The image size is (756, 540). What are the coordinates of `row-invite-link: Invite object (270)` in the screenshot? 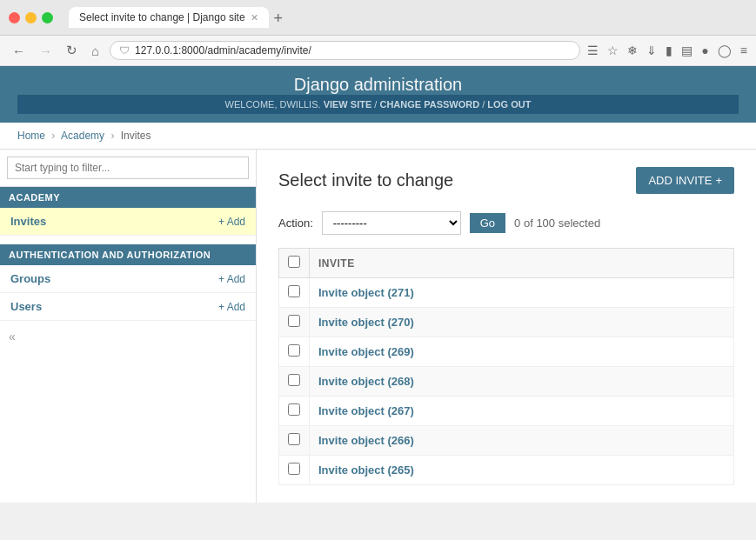 It's located at (366, 322).